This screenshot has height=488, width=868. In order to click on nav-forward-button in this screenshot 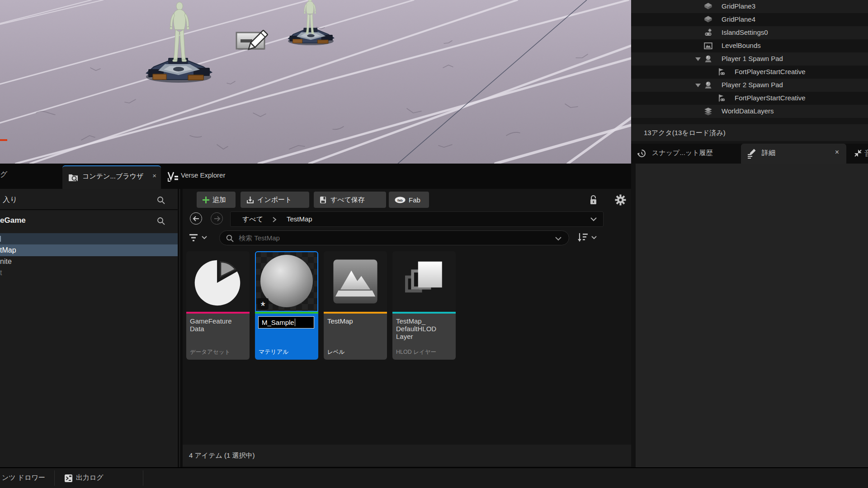, I will do `click(217, 219)`.